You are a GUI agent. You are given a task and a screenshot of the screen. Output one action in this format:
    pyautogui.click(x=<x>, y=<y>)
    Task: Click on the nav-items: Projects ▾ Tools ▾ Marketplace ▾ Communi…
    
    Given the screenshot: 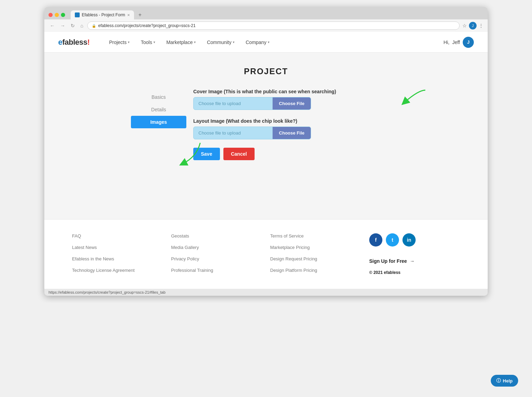 What is the action you would take?
    pyautogui.click(x=189, y=42)
    